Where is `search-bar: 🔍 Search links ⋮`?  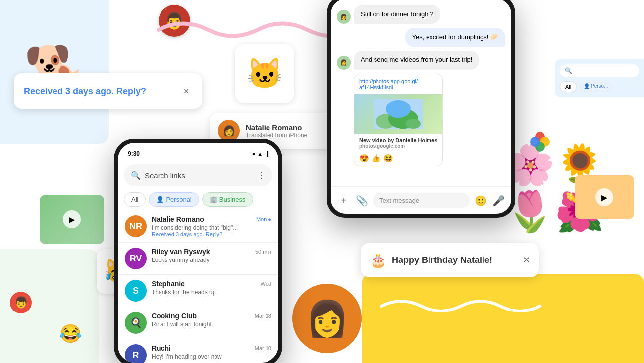 search-bar: 🔍 Search links ⋮ is located at coordinates (198, 175).